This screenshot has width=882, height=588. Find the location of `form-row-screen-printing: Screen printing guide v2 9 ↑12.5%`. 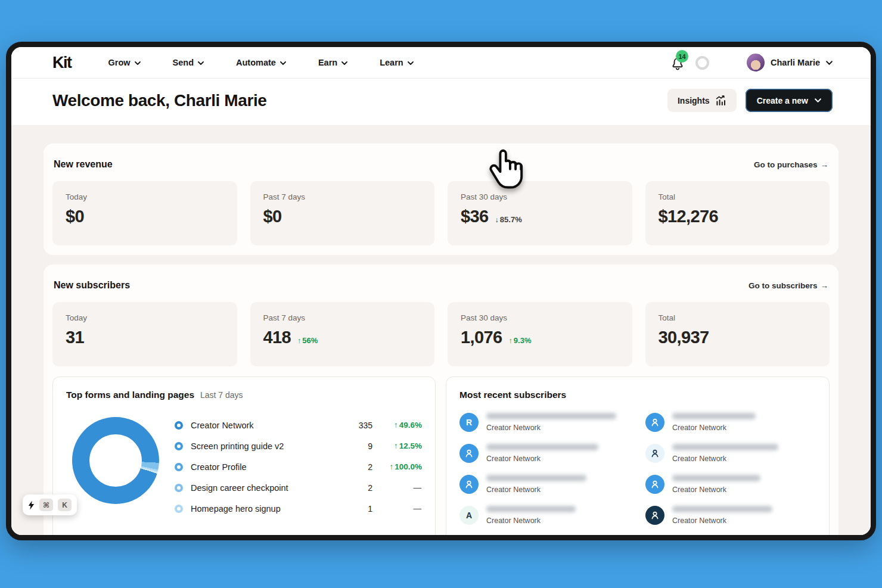

form-row-screen-printing: Screen printing guide v2 9 ↑12.5% is located at coordinates (298, 446).